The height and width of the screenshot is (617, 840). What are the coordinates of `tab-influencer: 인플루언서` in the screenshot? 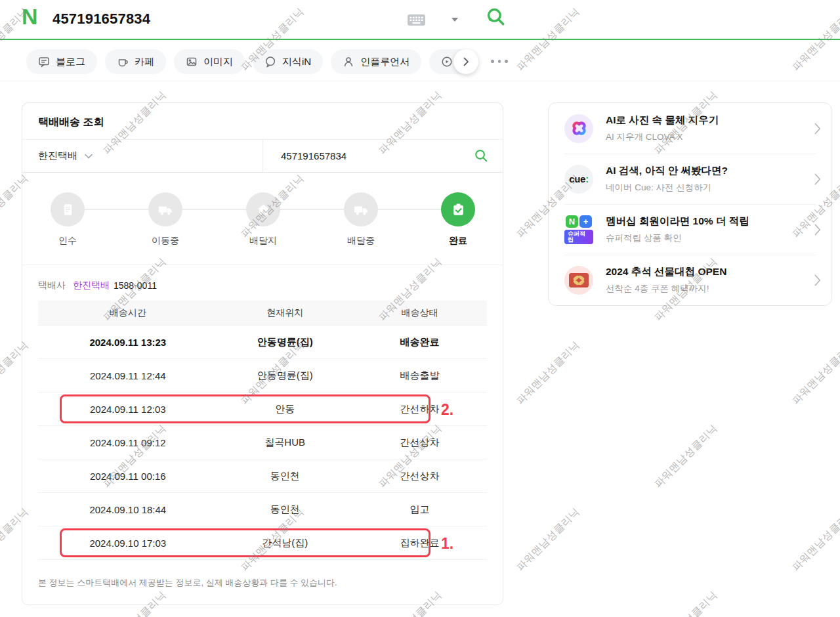 It's located at (376, 62).